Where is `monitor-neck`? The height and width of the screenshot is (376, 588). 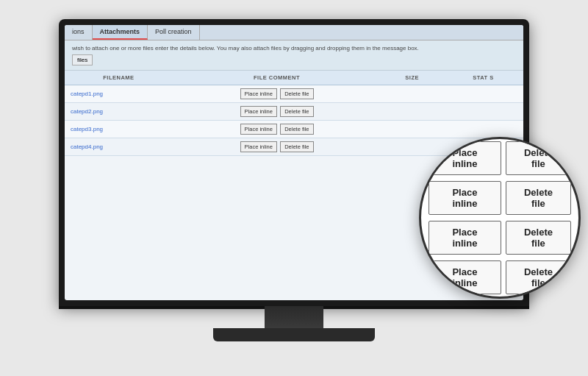 monitor-neck is located at coordinates (294, 317).